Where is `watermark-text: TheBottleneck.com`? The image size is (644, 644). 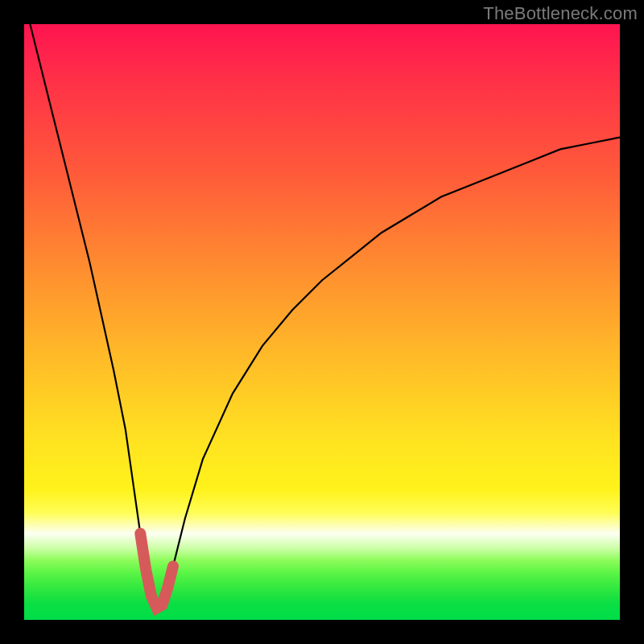 watermark-text: TheBottleneck.com is located at coordinates (560, 14).